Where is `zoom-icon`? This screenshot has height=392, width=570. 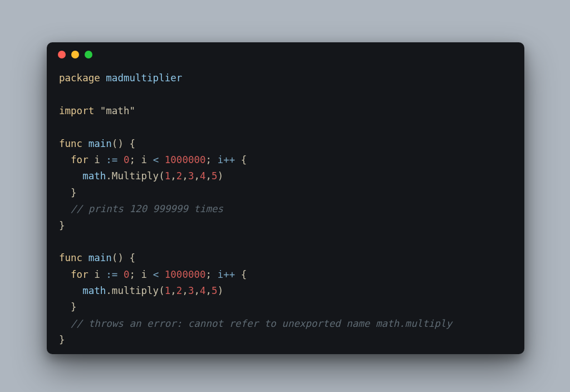 zoom-icon is located at coordinates (89, 55).